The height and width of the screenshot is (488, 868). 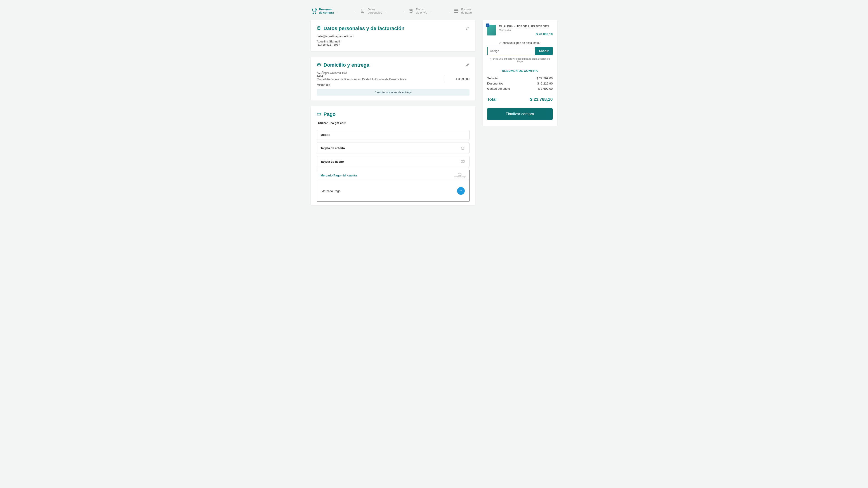 I want to click on cart-item: 1 EL ALEPH - JORGE LUIS BORGES Mismo día…, so click(x=520, y=30).